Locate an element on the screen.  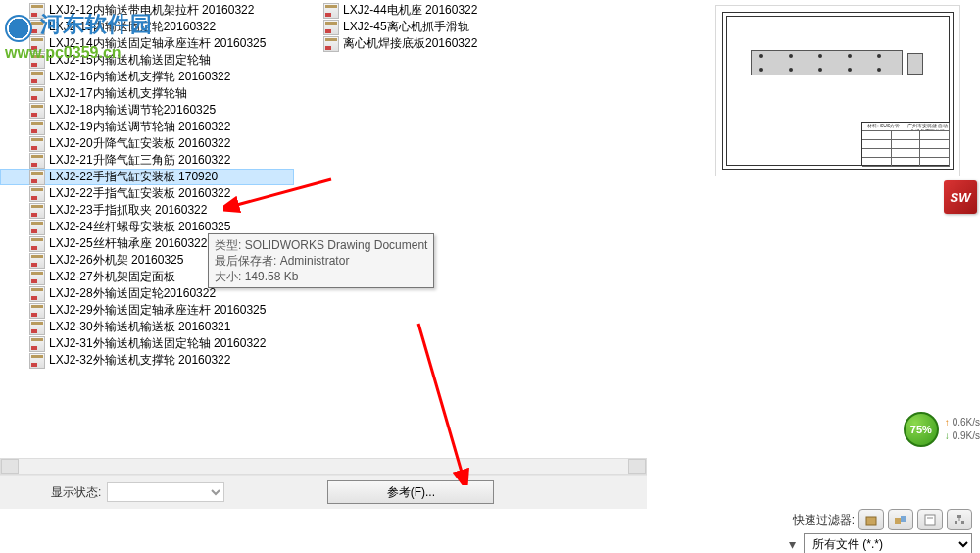
file-item: LXJ2-44电机座 20160322 is located at coordinates (431, 10).